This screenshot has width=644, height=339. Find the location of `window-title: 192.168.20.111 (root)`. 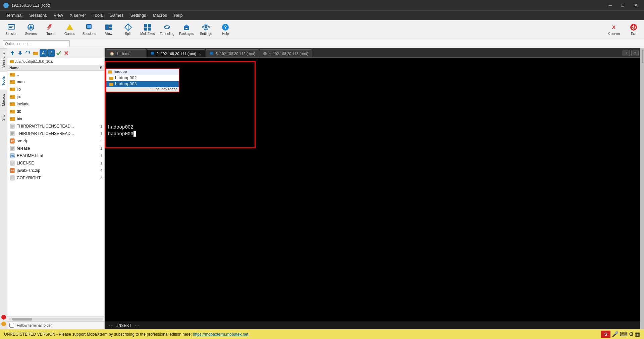

window-title: 192.168.20.111 (root) is located at coordinates (308, 5).